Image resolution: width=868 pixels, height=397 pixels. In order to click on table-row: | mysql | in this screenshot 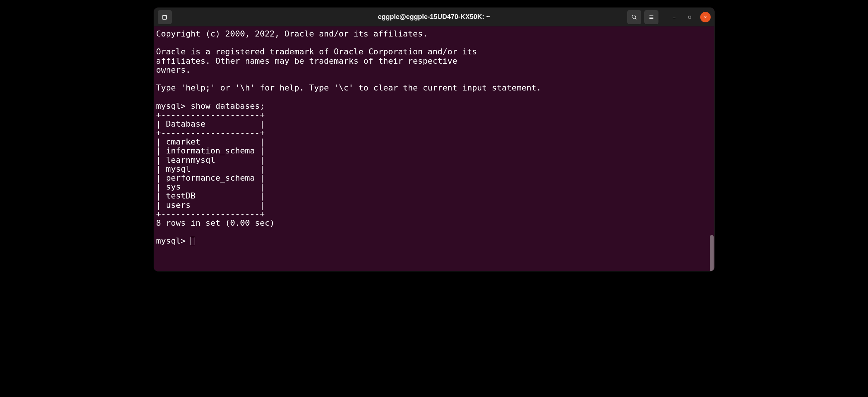, I will do `click(210, 169)`.